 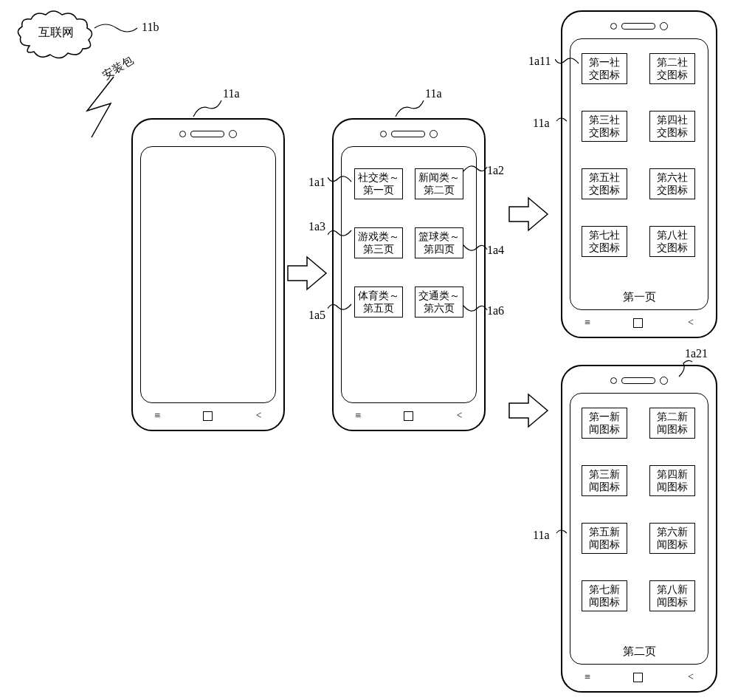 What do you see at coordinates (409, 275) in the screenshot?
I see `phone-2: ≡ < 社交类～ 第一页 新闻类～ 第二页 游戏类～ 第三页 篮球类～ 第四页 …` at bounding box center [409, 275].